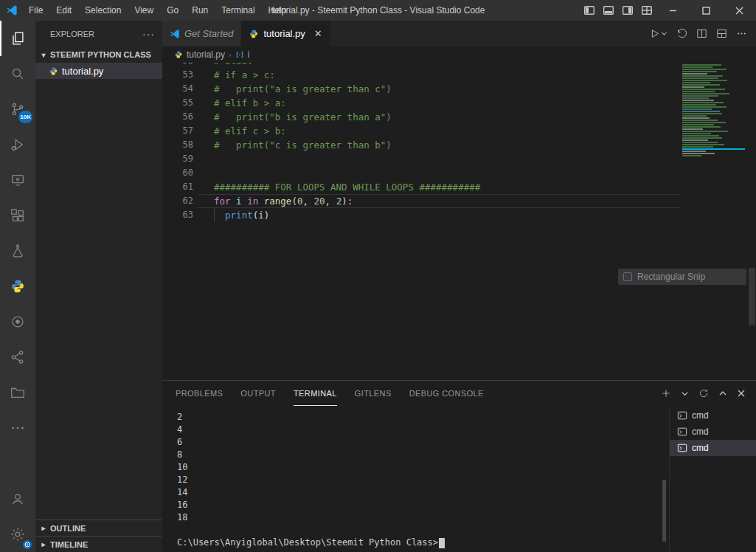 Image resolution: width=756 pixels, height=552 pixels. Describe the element at coordinates (704, 393) in the screenshot. I see `restart-terminal-icon` at that location.